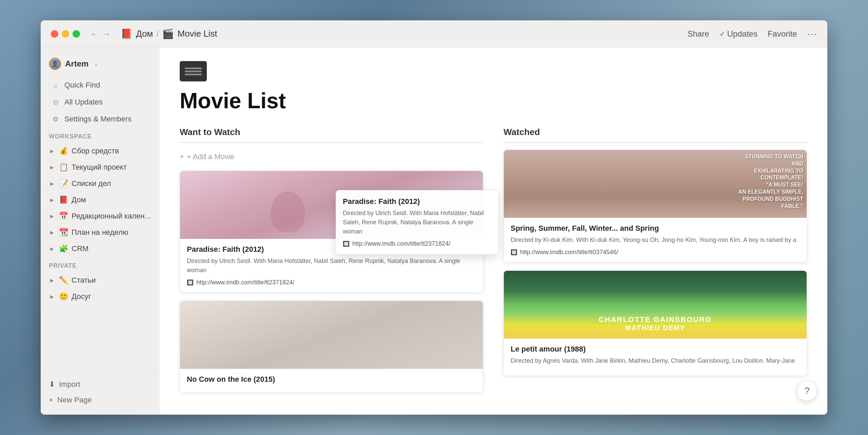  Describe the element at coordinates (738, 34) in the screenshot. I see `updates-button: ✓ Updates` at that location.